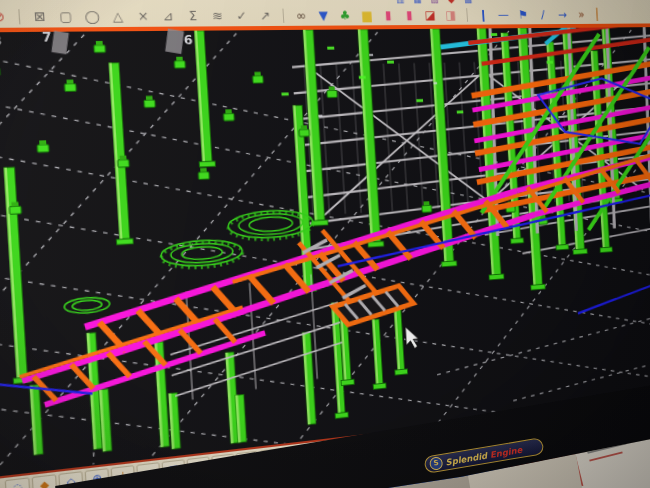 Image resolution: width=650 pixels, height=488 pixels. What do you see at coordinates (218, 16) in the screenshot?
I see `wave-tool-icon: ≋` at bounding box center [218, 16].